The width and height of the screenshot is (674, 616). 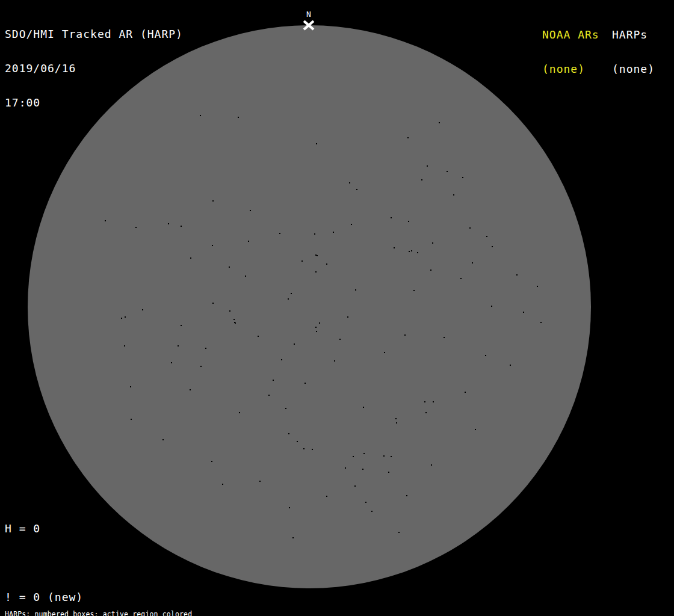 What do you see at coordinates (570, 69) in the screenshot?
I see `noaa-ars-value: (none)` at bounding box center [570, 69].